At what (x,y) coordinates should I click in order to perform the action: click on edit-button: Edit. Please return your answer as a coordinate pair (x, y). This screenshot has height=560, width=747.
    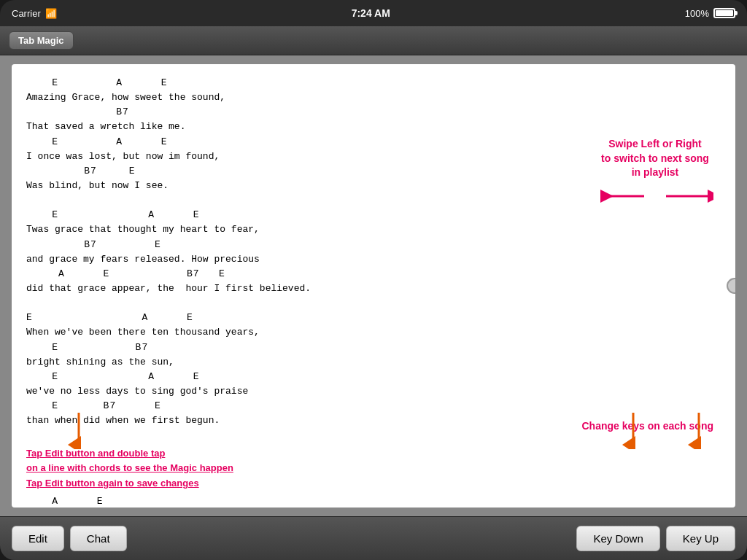
    Looking at the image, I should click on (38, 538).